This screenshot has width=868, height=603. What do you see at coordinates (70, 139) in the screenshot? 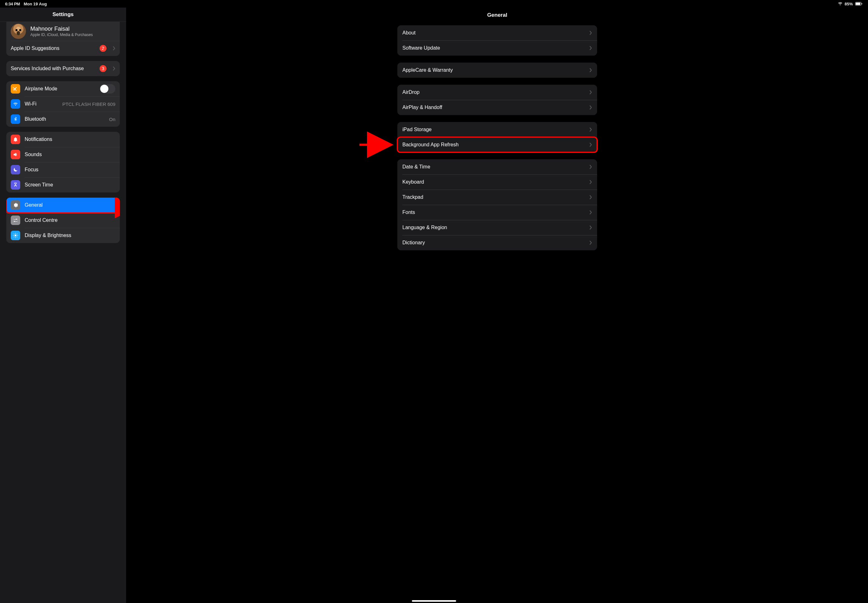
I see `notifications-label: Notifications` at bounding box center [70, 139].